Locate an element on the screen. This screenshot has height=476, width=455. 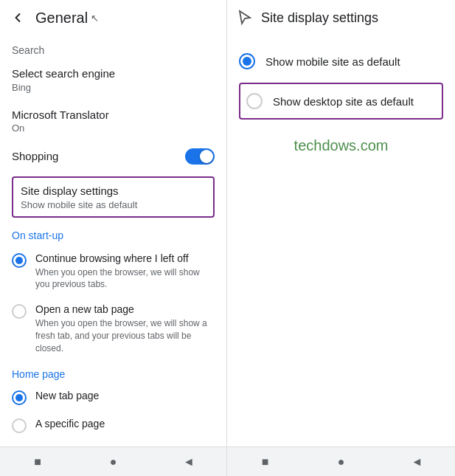
show-mobile-option: Show mobile site as default is located at coordinates (341, 61).